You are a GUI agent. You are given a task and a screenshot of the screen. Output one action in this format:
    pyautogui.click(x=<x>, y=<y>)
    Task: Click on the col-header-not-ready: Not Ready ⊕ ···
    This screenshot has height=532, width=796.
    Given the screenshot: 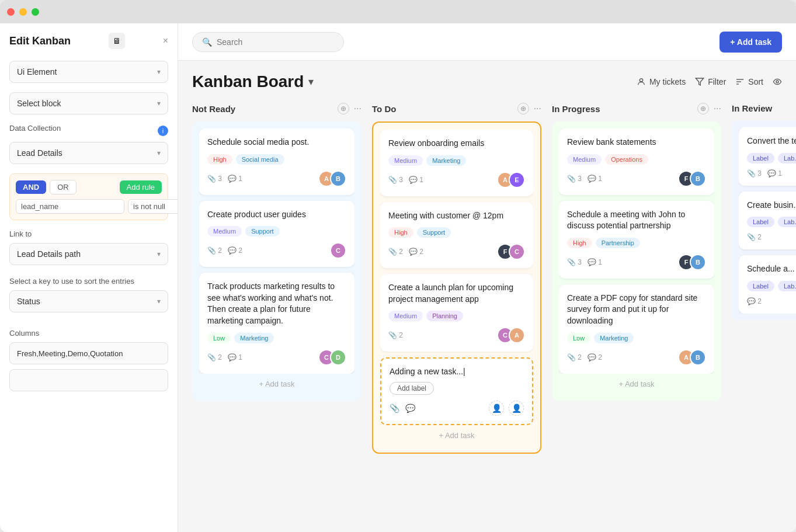 What is the action you would take?
    pyautogui.click(x=277, y=109)
    